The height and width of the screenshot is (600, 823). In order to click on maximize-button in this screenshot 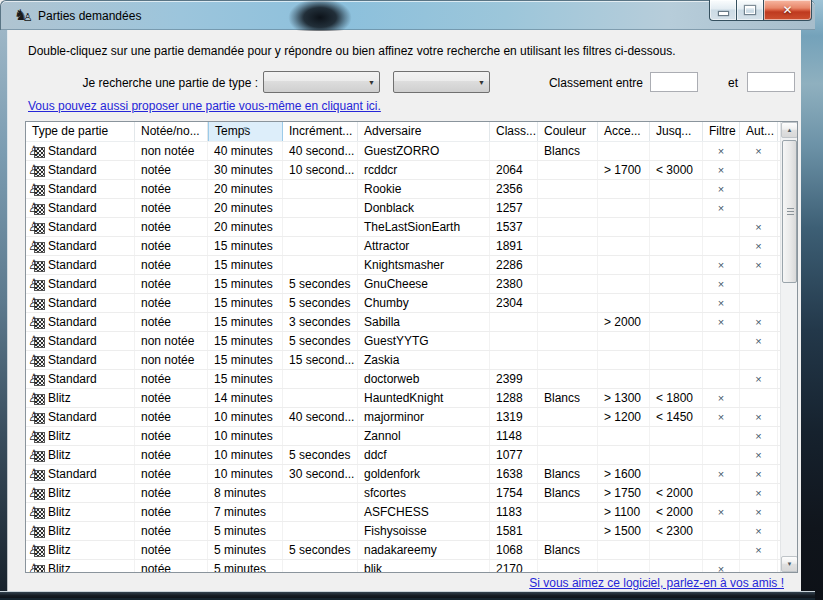, I will do `click(750, 10)`.